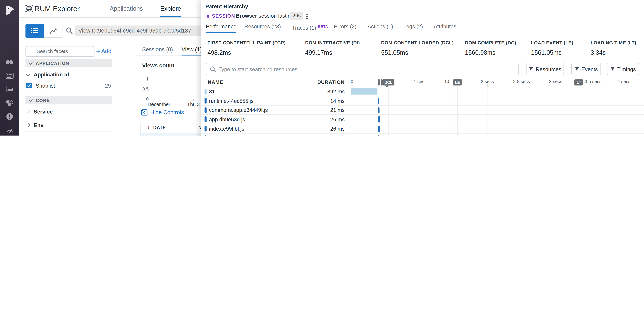 This screenshot has width=644, height=329. What do you see at coordinates (388, 82) in the screenshot?
I see `marker-badge-dcl: DCL` at bounding box center [388, 82].